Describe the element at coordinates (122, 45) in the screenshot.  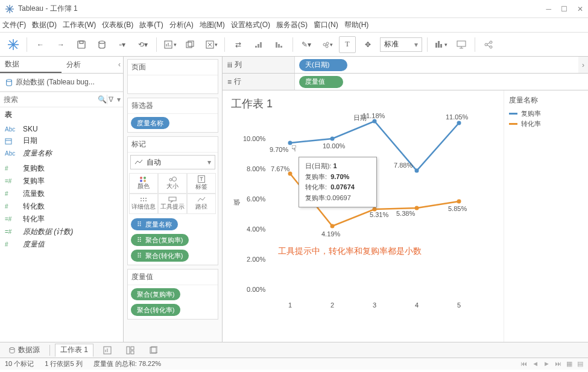
I see `pause-refresh-icon: ▫▾` at that location.